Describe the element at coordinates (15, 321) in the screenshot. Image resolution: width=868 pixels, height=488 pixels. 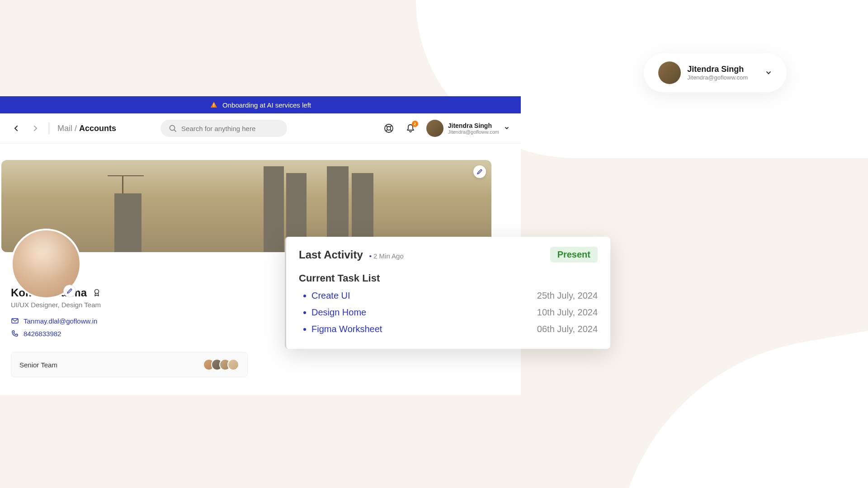
I see `mail-icon` at that location.